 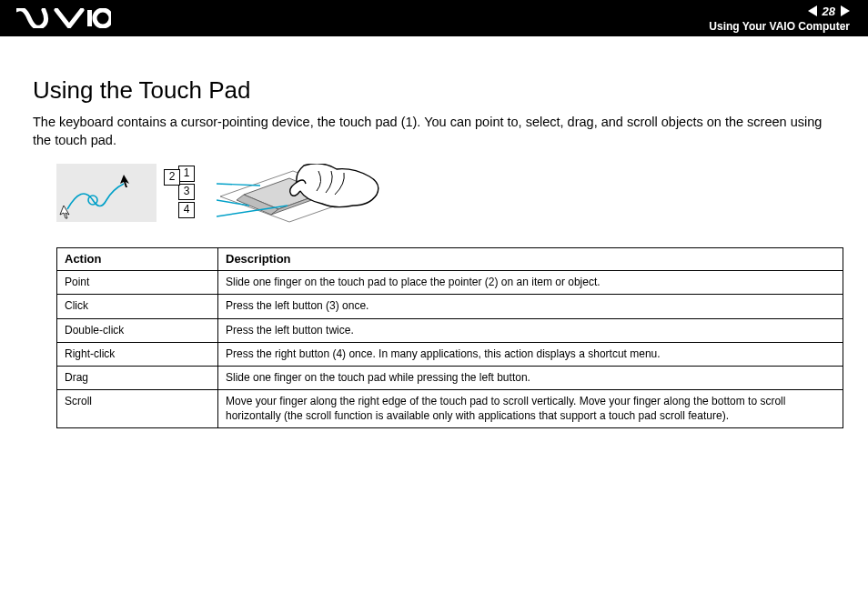 I want to click on figure-touchpad-hand, so click(x=298, y=199).